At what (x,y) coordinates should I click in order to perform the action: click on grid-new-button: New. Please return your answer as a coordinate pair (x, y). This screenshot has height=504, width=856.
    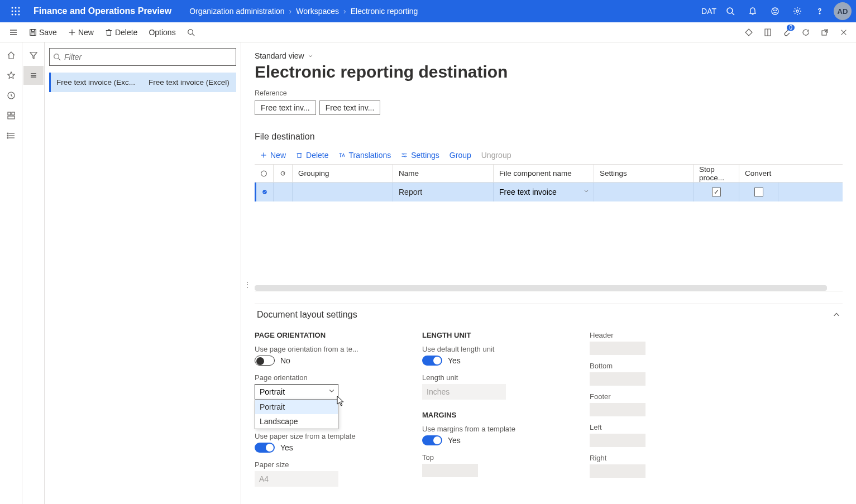
    Looking at the image, I should click on (273, 155).